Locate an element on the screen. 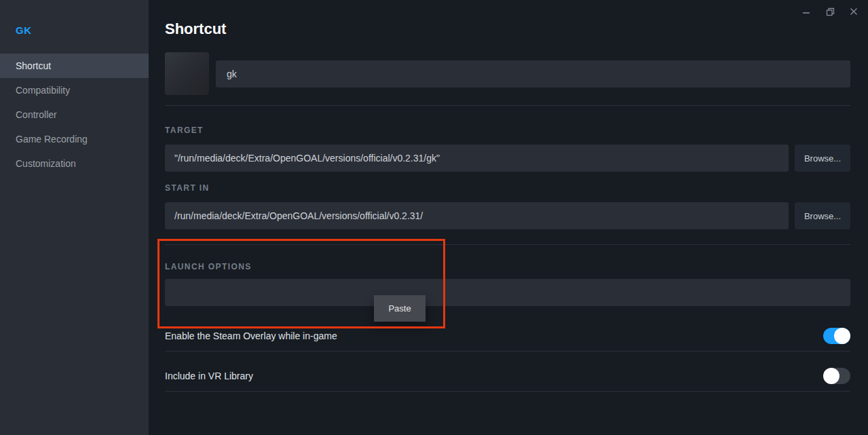 Image resolution: width=868 pixels, height=435 pixels. shortcut-name-heading: GK is located at coordinates (82, 30).